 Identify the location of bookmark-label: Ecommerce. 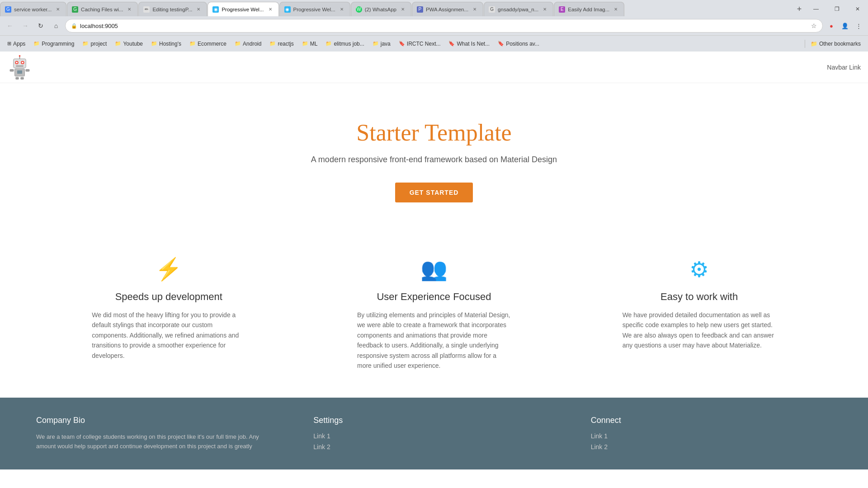
(212, 44).